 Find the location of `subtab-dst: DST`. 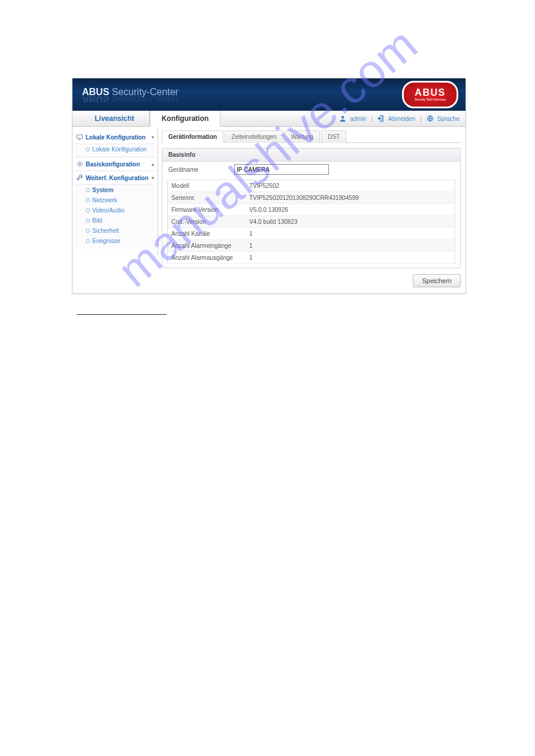

subtab-dst: DST is located at coordinates (334, 136).